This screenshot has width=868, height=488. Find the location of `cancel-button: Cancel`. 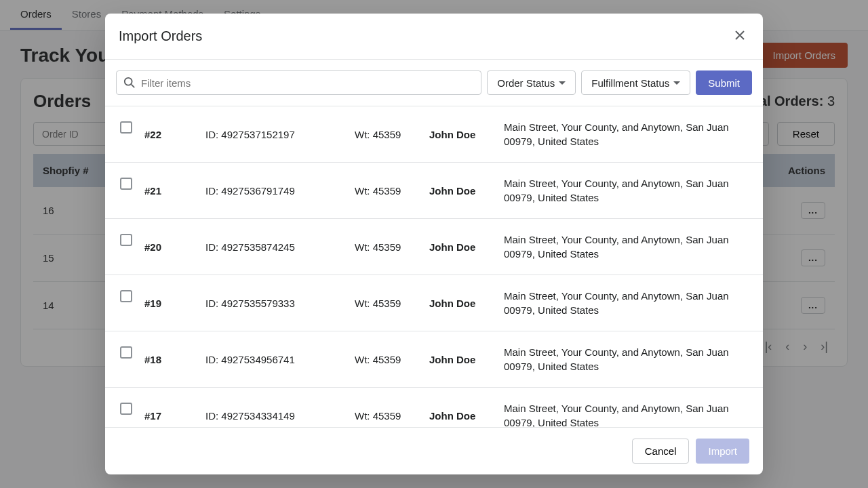

cancel-button: Cancel is located at coordinates (660, 451).